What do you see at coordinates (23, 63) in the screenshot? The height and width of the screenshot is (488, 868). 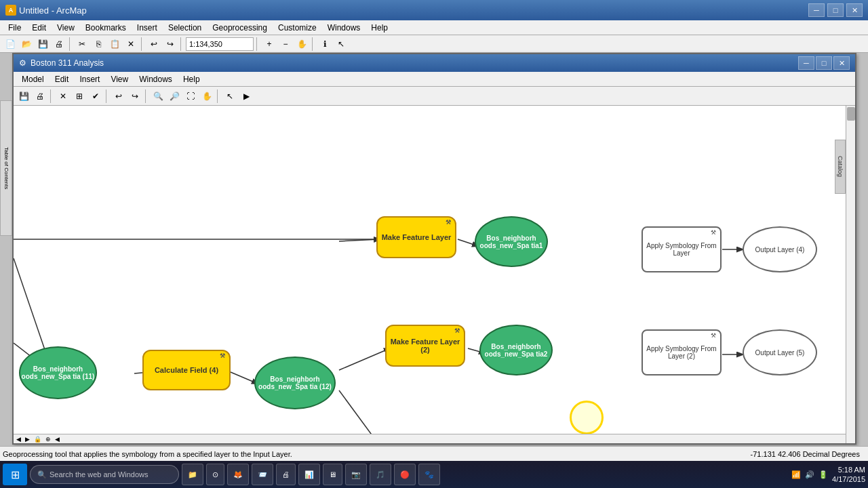 I see `model-icon: ⚙` at bounding box center [23, 63].